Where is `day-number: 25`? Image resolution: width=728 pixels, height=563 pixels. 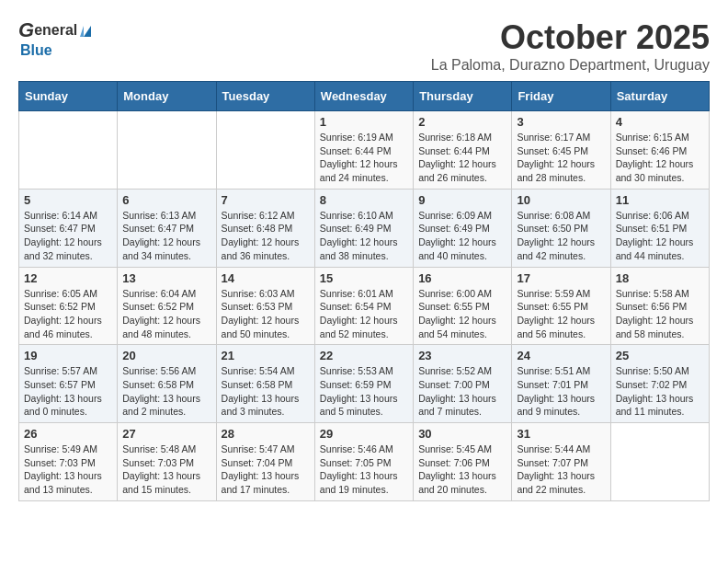 day-number: 25 is located at coordinates (660, 355).